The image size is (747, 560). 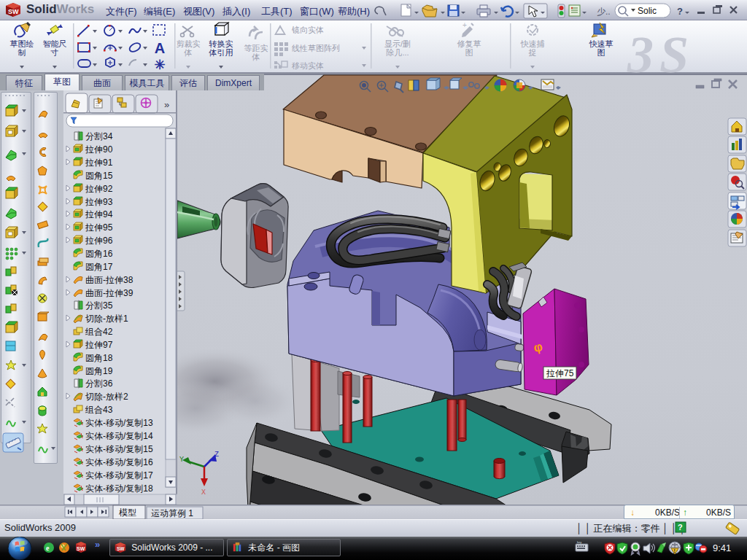 I want to click on svg-text: 实体-移动/复制18, so click(x=120, y=489).